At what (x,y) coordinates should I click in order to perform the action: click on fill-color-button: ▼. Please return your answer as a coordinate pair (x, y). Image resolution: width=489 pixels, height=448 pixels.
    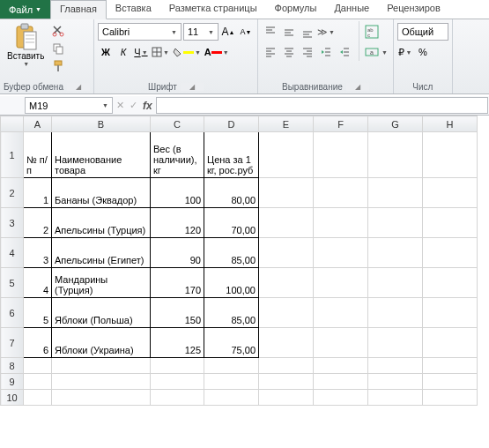
    Looking at the image, I should click on (187, 52).